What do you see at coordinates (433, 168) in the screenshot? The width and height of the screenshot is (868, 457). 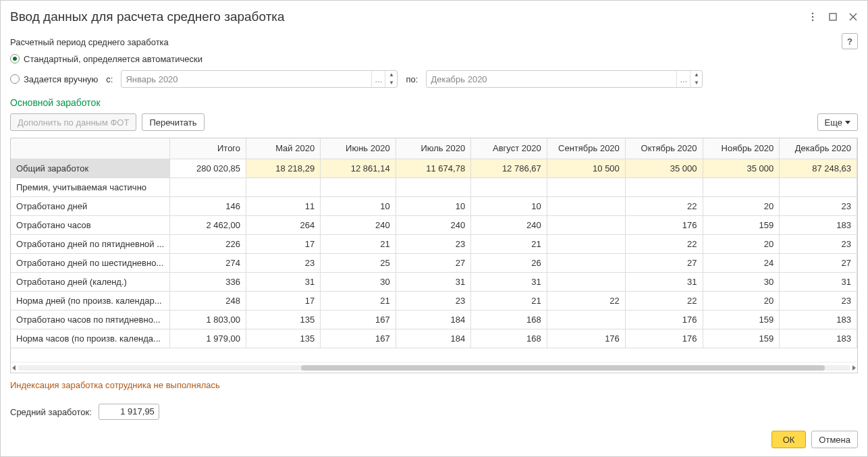 I see `cell-value: 11 674,78` at bounding box center [433, 168].